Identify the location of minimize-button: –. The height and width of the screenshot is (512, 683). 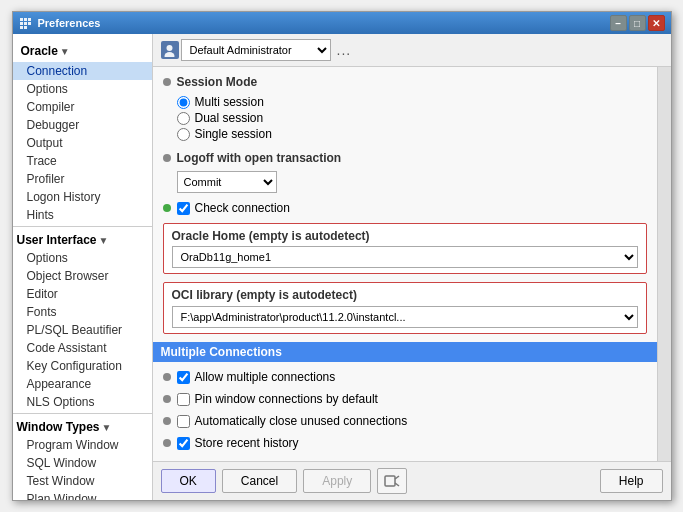
(618, 23).